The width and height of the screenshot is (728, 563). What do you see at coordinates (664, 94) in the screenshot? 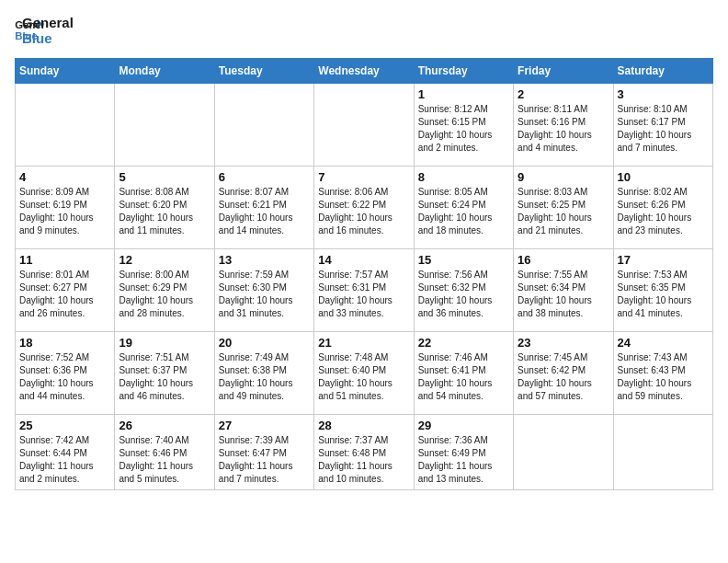
I see `day-number: 3` at bounding box center [664, 94].